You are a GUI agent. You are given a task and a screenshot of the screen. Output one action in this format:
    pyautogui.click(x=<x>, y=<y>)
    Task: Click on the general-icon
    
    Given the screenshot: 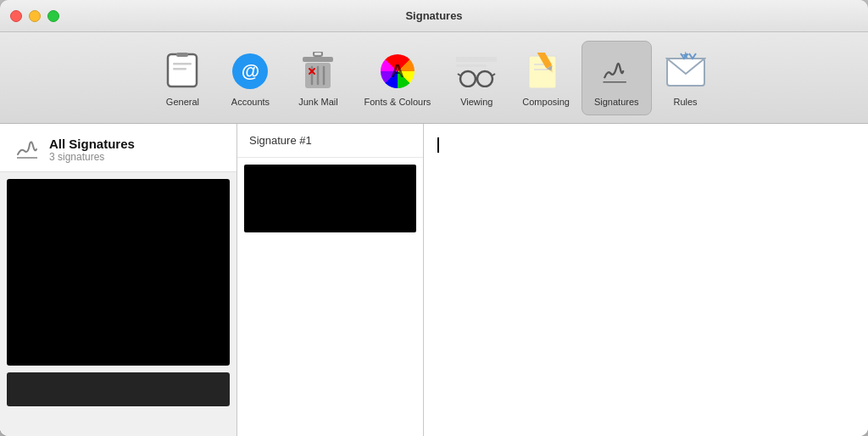 What is the action you would take?
    pyautogui.click(x=182, y=71)
    